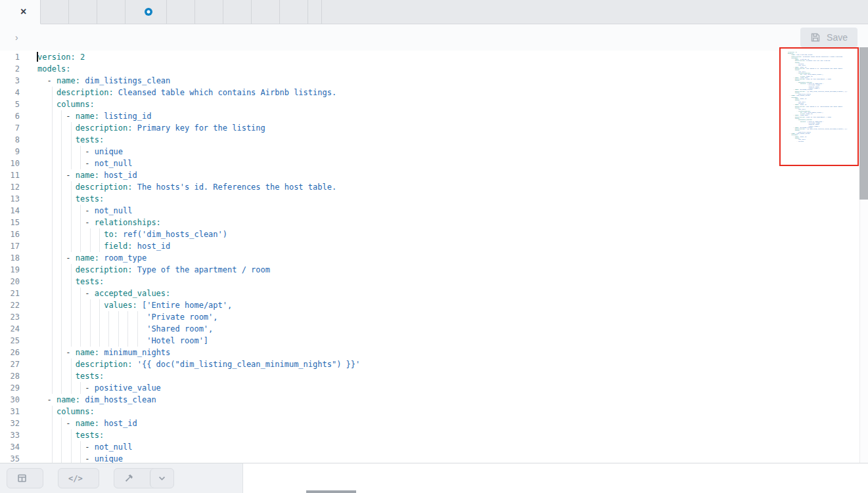 This screenshot has width=868, height=493. Describe the element at coordinates (434, 400) in the screenshot. I see `code-line: 30 - name: dim_hosts_clean` at that location.